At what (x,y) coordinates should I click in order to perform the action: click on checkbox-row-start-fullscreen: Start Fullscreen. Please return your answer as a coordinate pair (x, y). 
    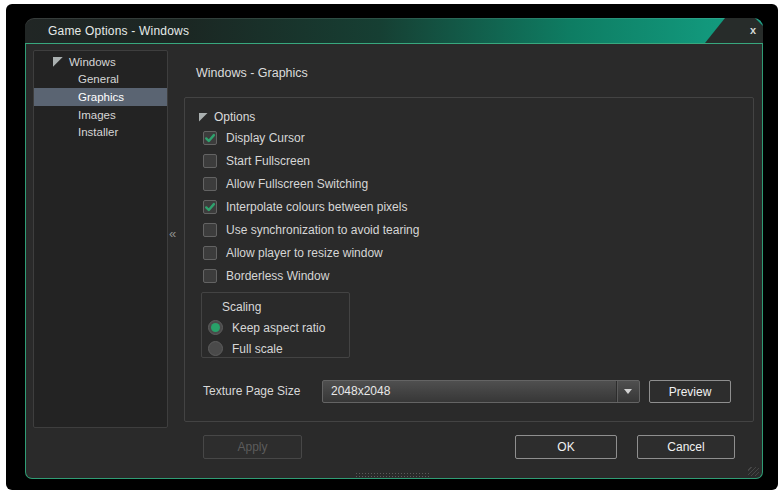
    Looking at the image, I should click on (473, 160).